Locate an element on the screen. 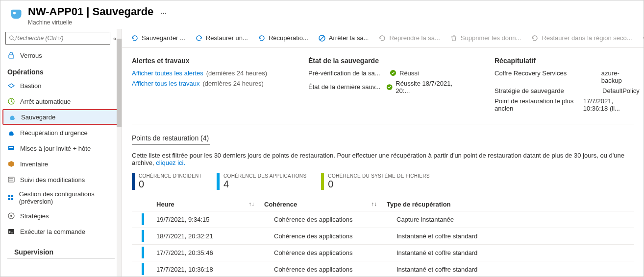  resume-icon is located at coordinates (382, 38).